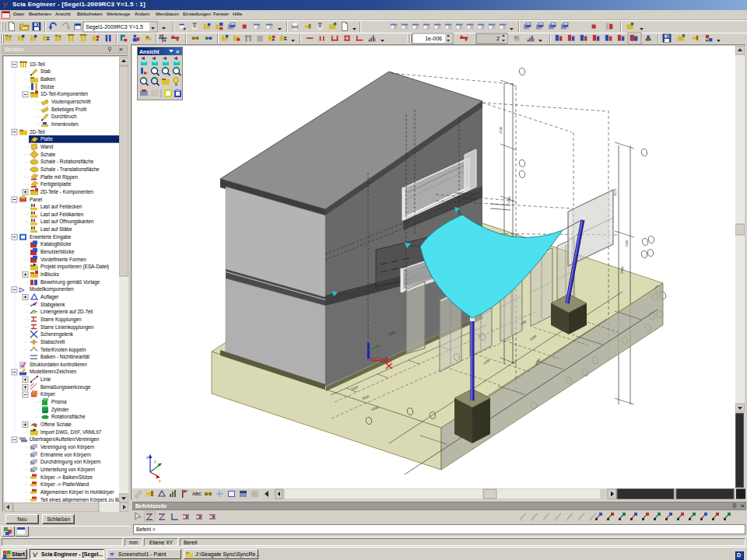  Describe the element at coordinates (65, 124) in the screenshot. I see `svg-text: Innenknoten` at that location.